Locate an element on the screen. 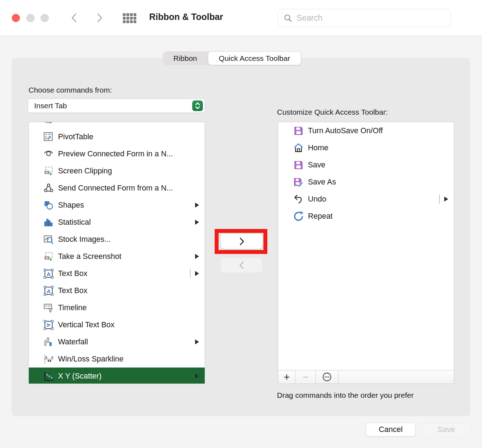 The image size is (482, 448). toolbar-list-footer: + − is located at coordinates (366, 377).